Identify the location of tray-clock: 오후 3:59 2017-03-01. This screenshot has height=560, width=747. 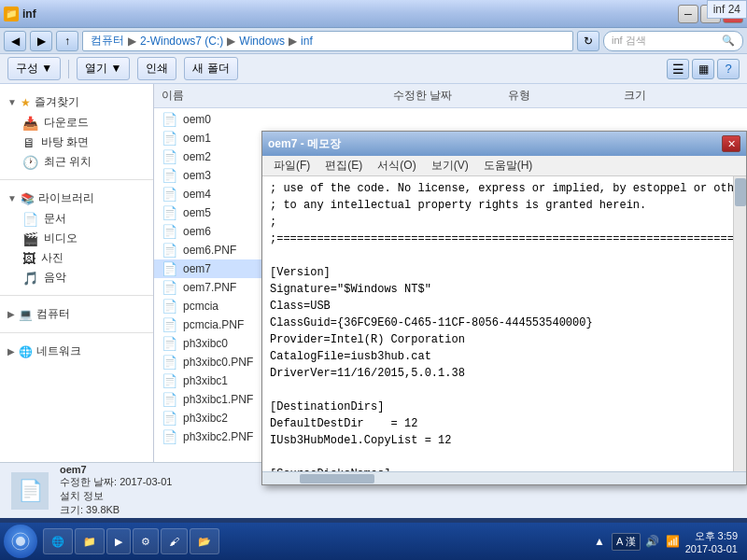
(712, 541).